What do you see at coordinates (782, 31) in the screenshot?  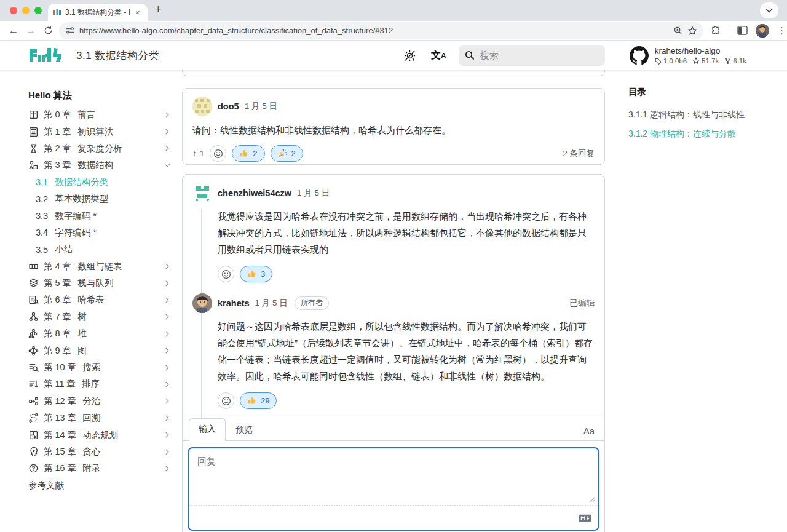 I see `browser-menu-icon: ⋮` at bounding box center [782, 31].